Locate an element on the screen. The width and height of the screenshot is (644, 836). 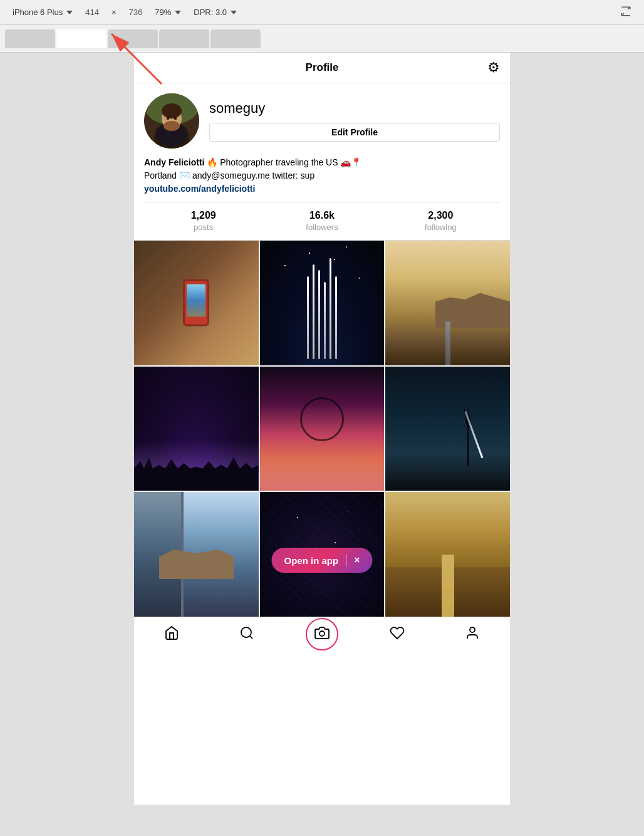
tab-strip is located at coordinates (322, 39).